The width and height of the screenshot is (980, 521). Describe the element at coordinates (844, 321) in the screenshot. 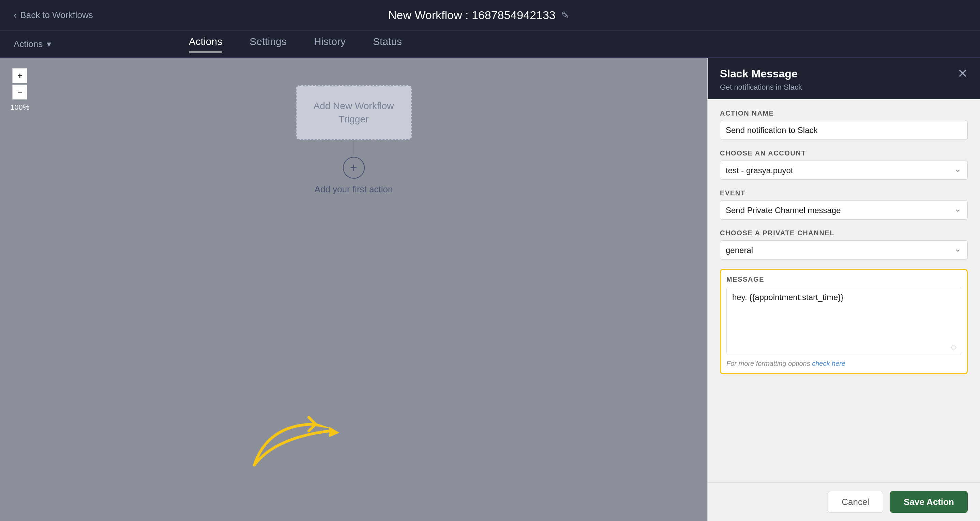

I see `message-textarea: hey. {{appointment.start_time}}` at that location.